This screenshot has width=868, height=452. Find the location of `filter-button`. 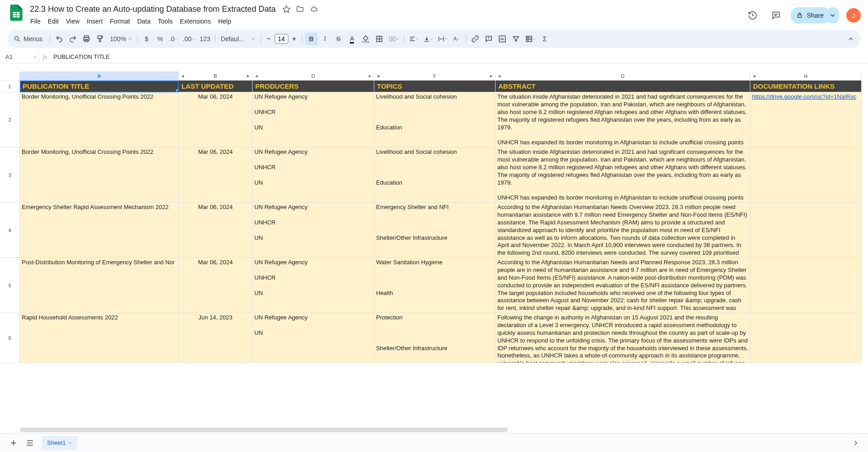

filter-button is located at coordinates (516, 39).